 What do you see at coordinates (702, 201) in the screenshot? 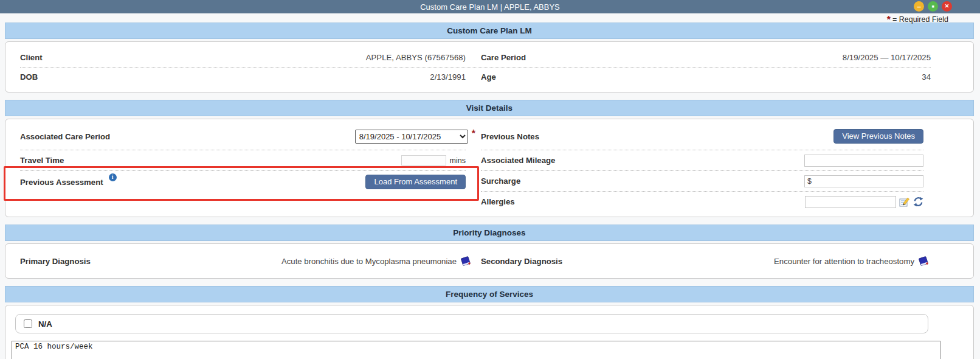
I see `allergies-row: Allergies` at bounding box center [702, 201].